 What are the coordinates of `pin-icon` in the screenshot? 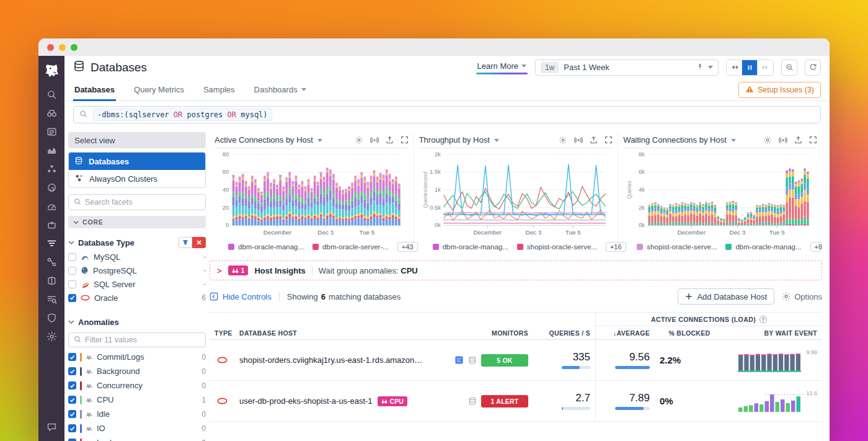 It's located at (700, 68).